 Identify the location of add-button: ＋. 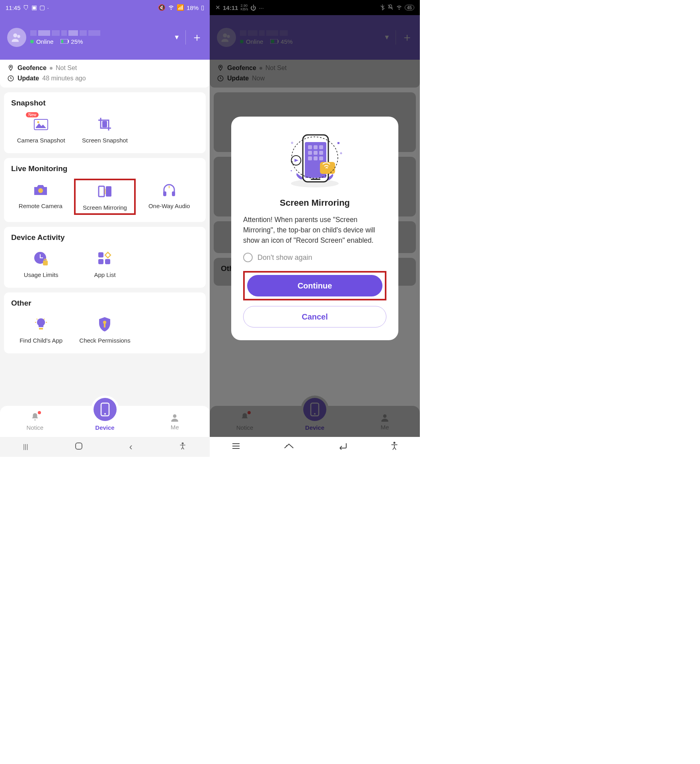
(197, 37).